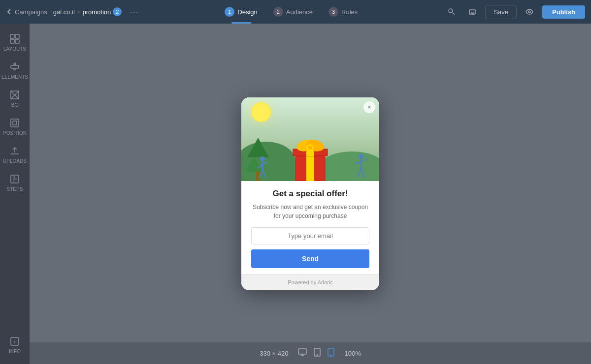 The image size is (591, 364). What do you see at coordinates (15, 49) in the screenshot?
I see `sidebar-layouts-label: LAYOUTS` at bounding box center [15, 49].